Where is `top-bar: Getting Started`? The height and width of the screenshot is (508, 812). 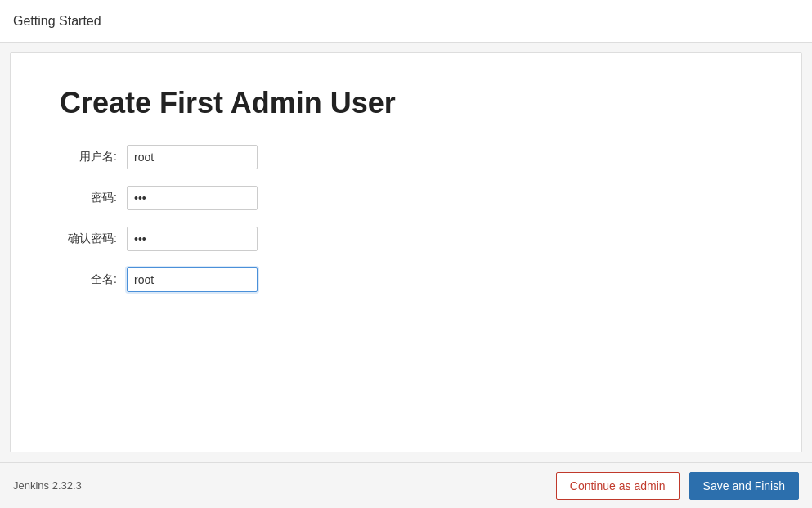 top-bar: Getting Started is located at coordinates (406, 21).